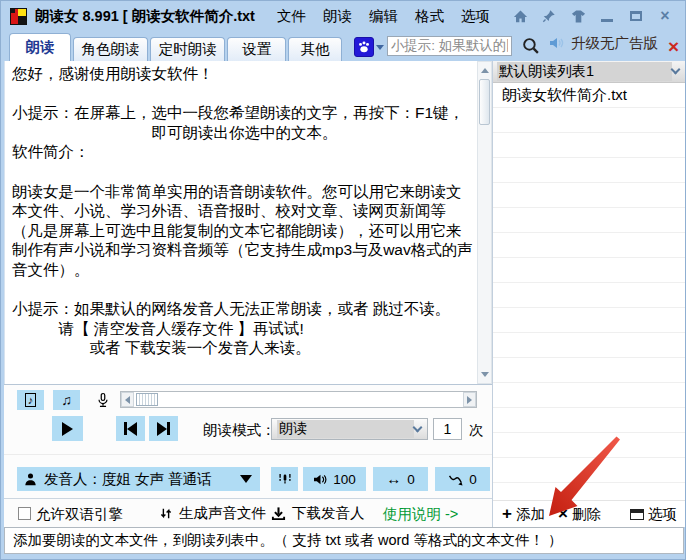  I want to click on menu-read: 朗读, so click(338, 16).